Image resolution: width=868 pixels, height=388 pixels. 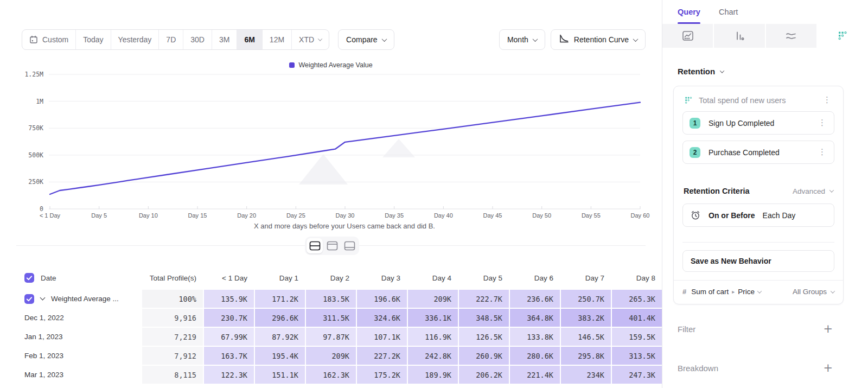 What do you see at coordinates (171, 40) in the screenshot?
I see `range-7d: 7D` at bounding box center [171, 40].